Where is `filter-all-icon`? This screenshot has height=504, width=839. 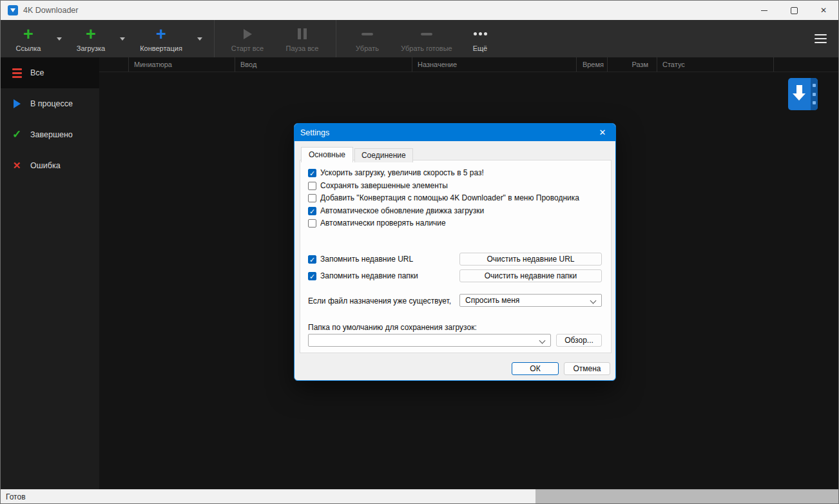 filter-all-icon is located at coordinates (17, 73).